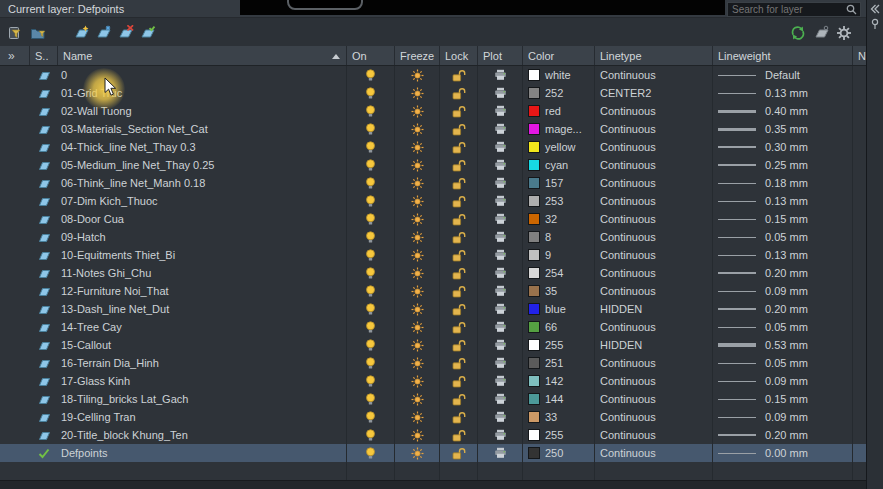 The image size is (883, 489). I want to click on layer-lineweight-cell: 0.15 mm, so click(783, 399).